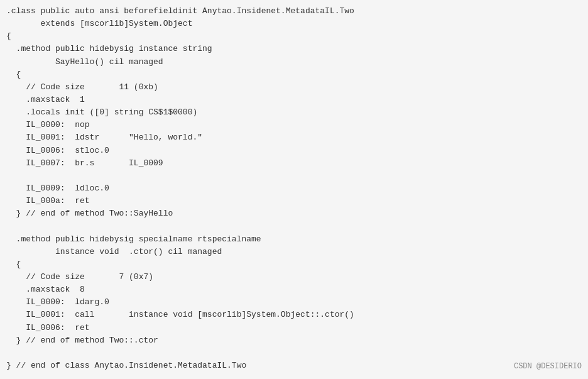 The image size is (588, 379). What do you see at coordinates (294, 151) in the screenshot?
I see `code-line: IL_0006: stloc.0` at bounding box center [294, 151].